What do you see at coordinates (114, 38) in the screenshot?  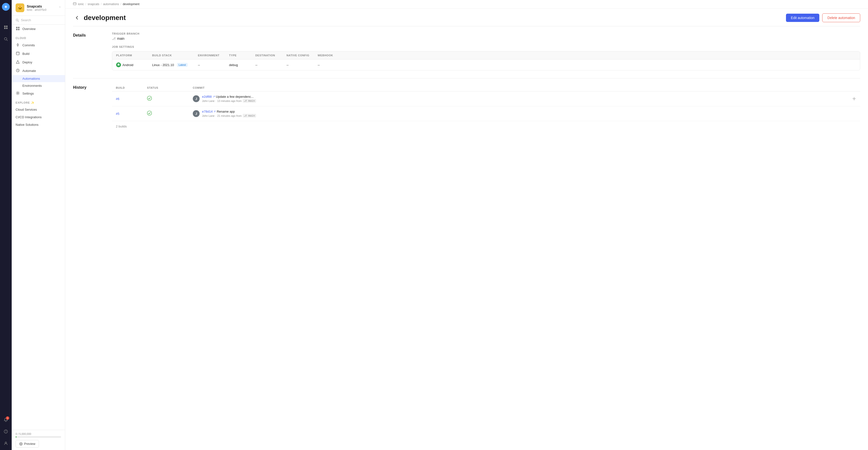 I see `branch-git-icon: ⎇` at bounding box center [114, 38].